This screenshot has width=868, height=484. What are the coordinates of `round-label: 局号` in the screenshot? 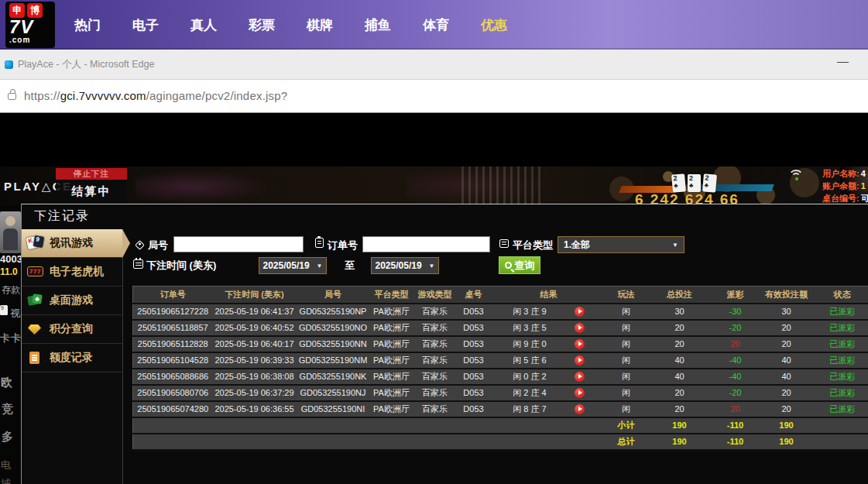 It's located at (158, 245).